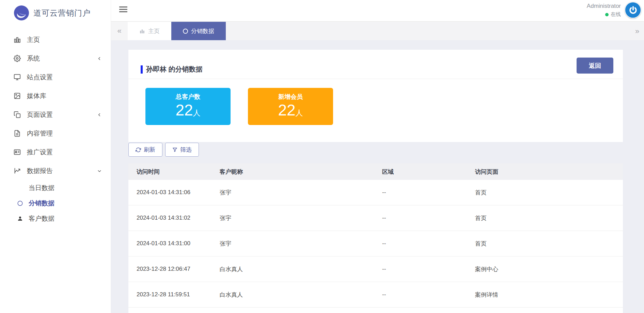 This screenshot has height=313, width=644. What do you see at coordinates (55, 96) in the screenshot?
I see `sidebar-item-media-library: 媒体库` at bounding box center [55, 96].